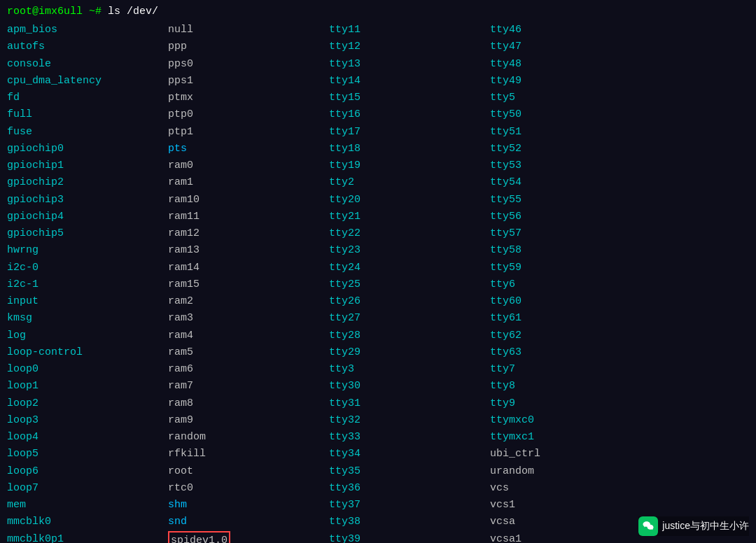 This screenshot has width=756, height=543. What do you see at coordinates (248, 522) in the screenshot?
I see `list-item: snd` at bounding box center [248, 522].